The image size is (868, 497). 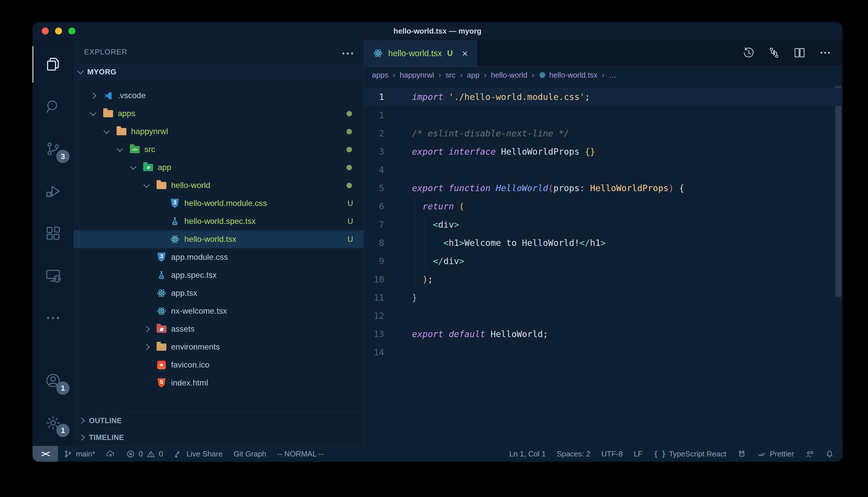 What do you see at coordinates (53, 191) in the screenshot?
I see `activity-item-run-and-debug` at bounding box center [53, 191].